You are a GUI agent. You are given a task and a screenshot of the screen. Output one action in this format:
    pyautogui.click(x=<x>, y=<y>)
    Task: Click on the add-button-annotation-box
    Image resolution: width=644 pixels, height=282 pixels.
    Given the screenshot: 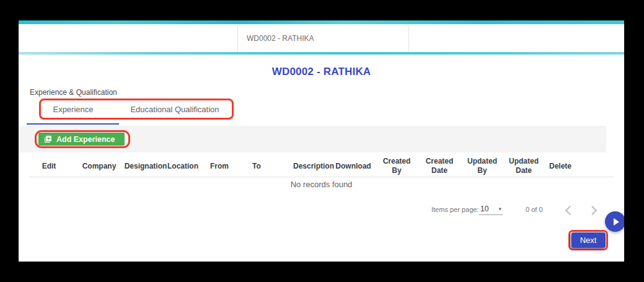 What is the action you would take?
    pyautogui.click(x=82, y=139)
    